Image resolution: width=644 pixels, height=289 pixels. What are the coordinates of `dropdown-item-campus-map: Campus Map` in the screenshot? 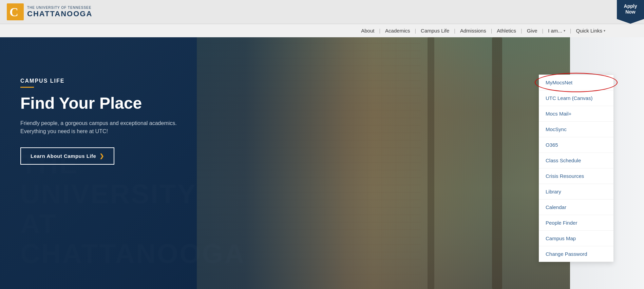 It's located at (576, 239).